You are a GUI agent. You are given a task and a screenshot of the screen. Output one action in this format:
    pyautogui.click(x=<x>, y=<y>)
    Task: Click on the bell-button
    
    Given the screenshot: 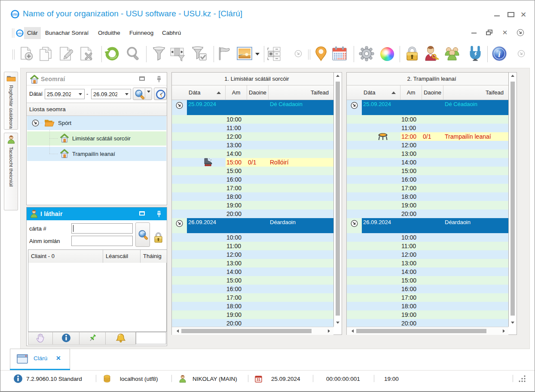 What is the action you would take?
    pyautogui.click(x=121, y=338)
    